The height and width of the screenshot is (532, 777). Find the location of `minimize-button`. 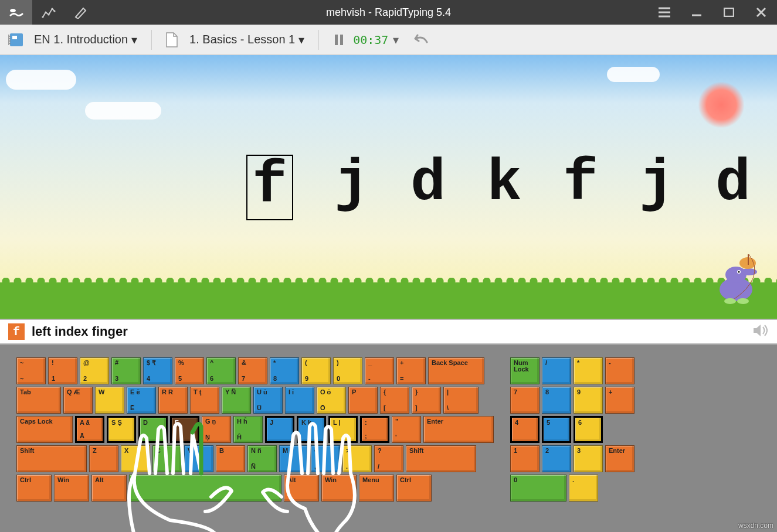

minimize-button is located at coordinates (697, 12).